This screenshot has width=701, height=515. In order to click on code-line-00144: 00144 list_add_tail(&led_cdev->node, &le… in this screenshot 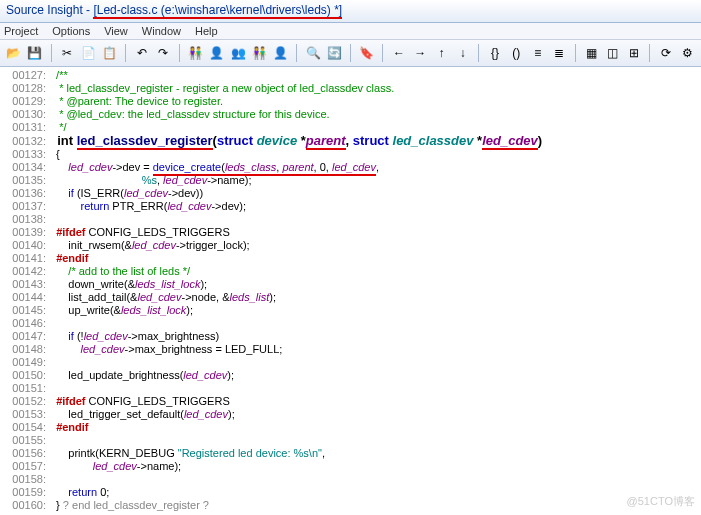, I will do `click(352, 298)`.